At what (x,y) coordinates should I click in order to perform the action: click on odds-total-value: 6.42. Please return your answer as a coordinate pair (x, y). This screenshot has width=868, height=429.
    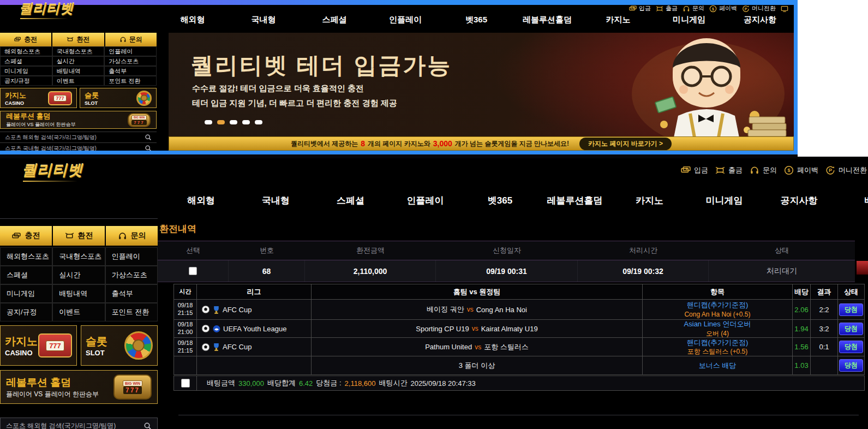
    Looking at the image, I should click on (306, 383).